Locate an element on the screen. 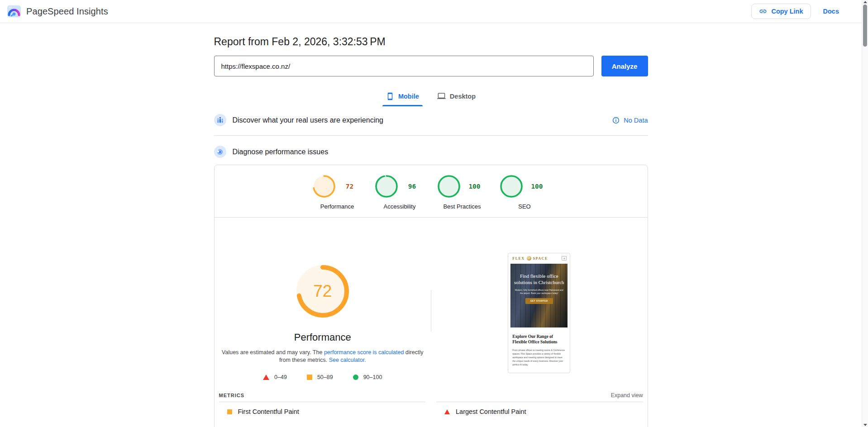  brand: PageSpeed Insights is located at coordinates (58, 11).